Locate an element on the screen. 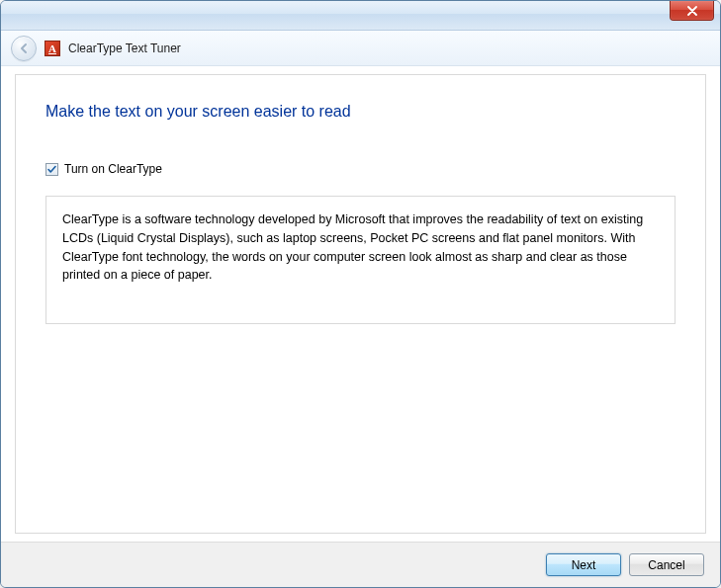 This screenshot has height=588, width=721. checkmark-icon is located at coordinates (51, 170).